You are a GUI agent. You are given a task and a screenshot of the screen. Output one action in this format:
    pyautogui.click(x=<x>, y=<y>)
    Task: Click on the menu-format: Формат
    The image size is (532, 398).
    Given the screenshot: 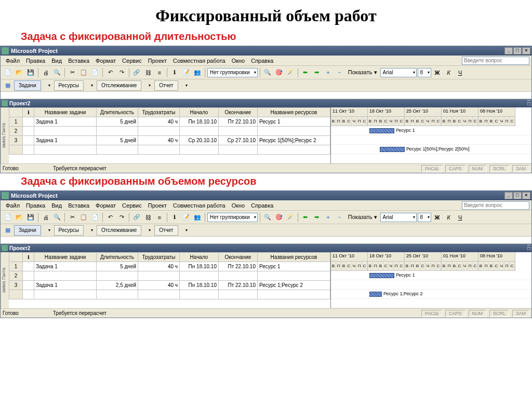 What is the action you would take?
    pyautogui.click(x=106, y=205)
    